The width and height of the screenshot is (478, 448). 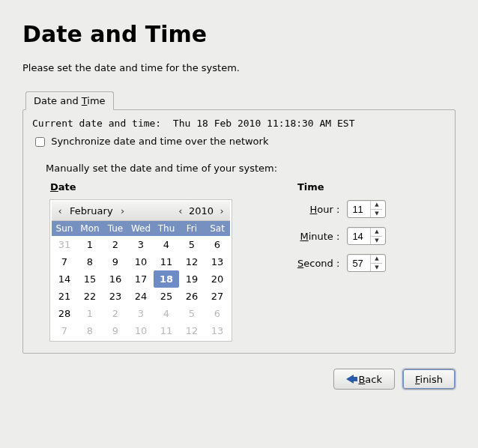 What do you see at coordinates (141, 228) in the screenshot?
I see `calendar-daynames: SunMonTueWedThuFriSat` at bounding box center [141, 228].